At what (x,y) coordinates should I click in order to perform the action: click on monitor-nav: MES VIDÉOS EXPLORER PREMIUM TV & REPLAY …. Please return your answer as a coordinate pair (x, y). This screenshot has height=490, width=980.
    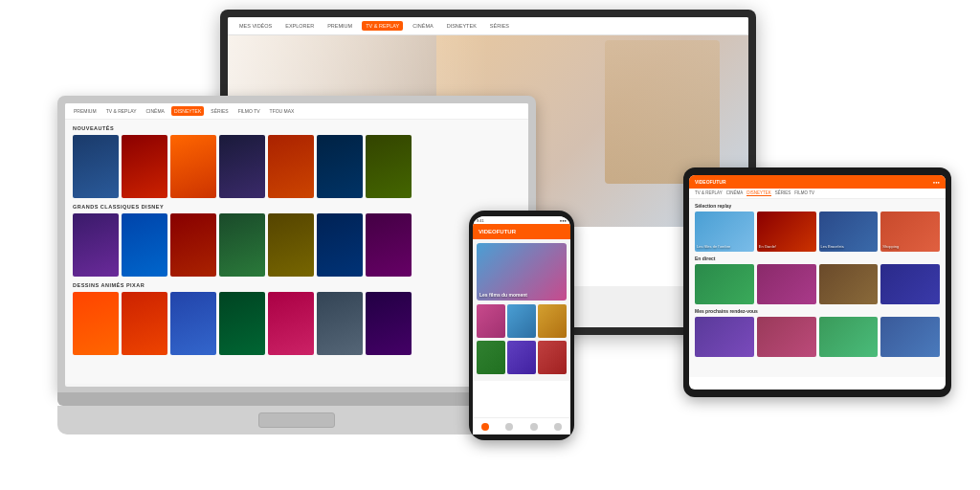
    Looking at the image, I should click on (488, 27).